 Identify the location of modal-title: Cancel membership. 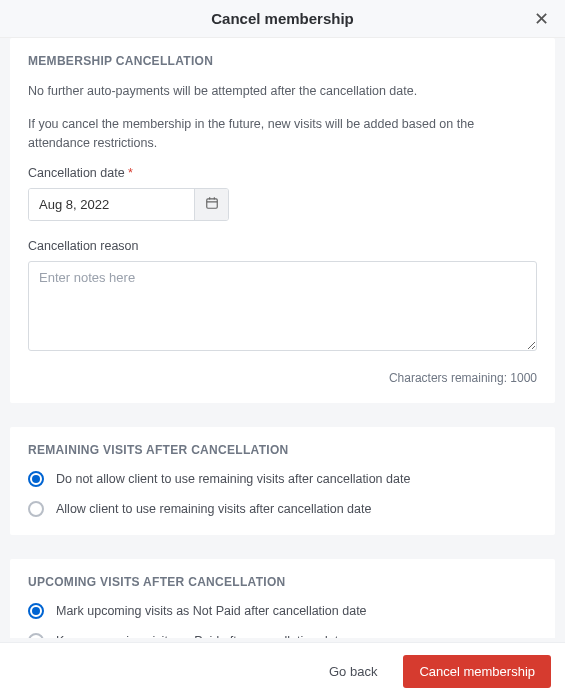
(282, 18).